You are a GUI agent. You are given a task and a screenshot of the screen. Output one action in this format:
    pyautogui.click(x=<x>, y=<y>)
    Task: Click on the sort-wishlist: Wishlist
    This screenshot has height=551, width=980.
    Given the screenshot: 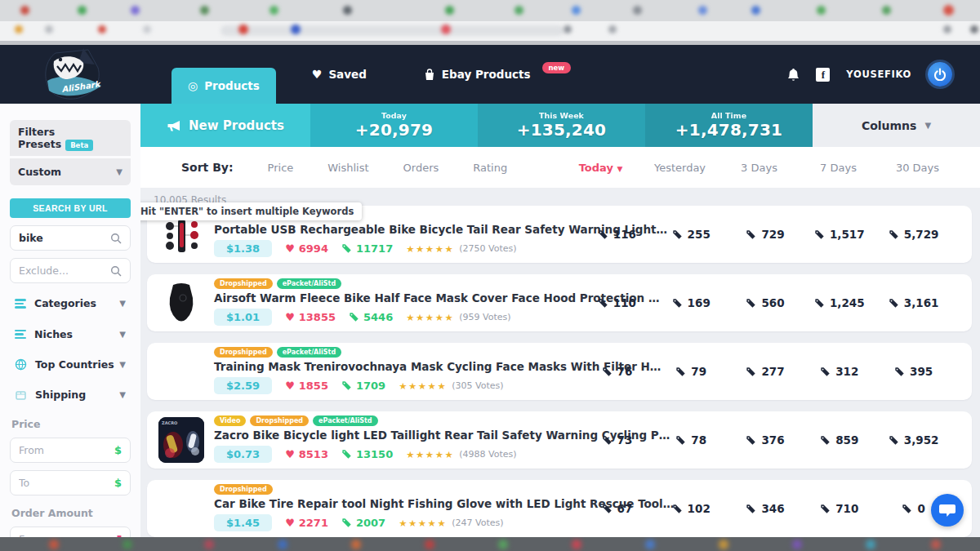 What is the action you would take?
    pyautogui.click(x=348, y=168)
    